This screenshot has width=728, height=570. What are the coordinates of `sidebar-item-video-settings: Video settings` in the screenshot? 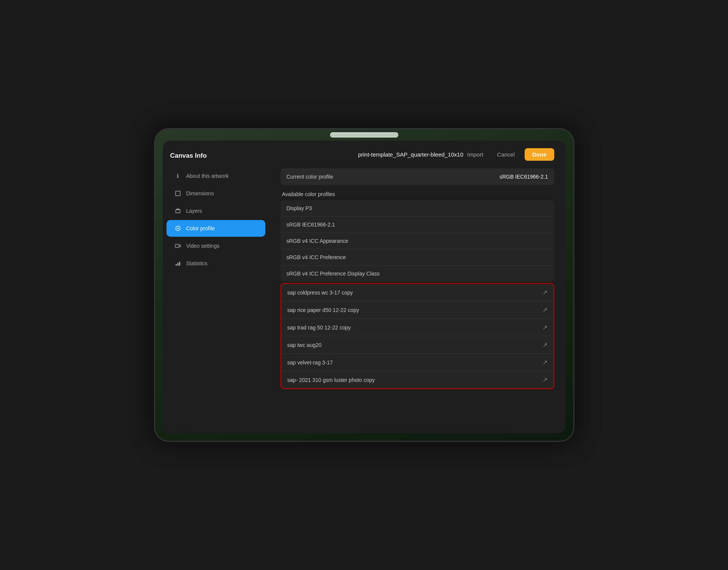 It's located at (216, 246).